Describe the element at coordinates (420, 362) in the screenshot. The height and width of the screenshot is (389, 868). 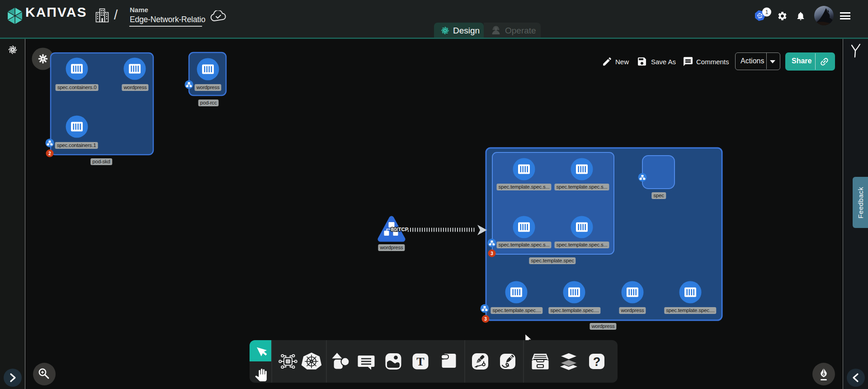
I see `svg-text: T` at that location.